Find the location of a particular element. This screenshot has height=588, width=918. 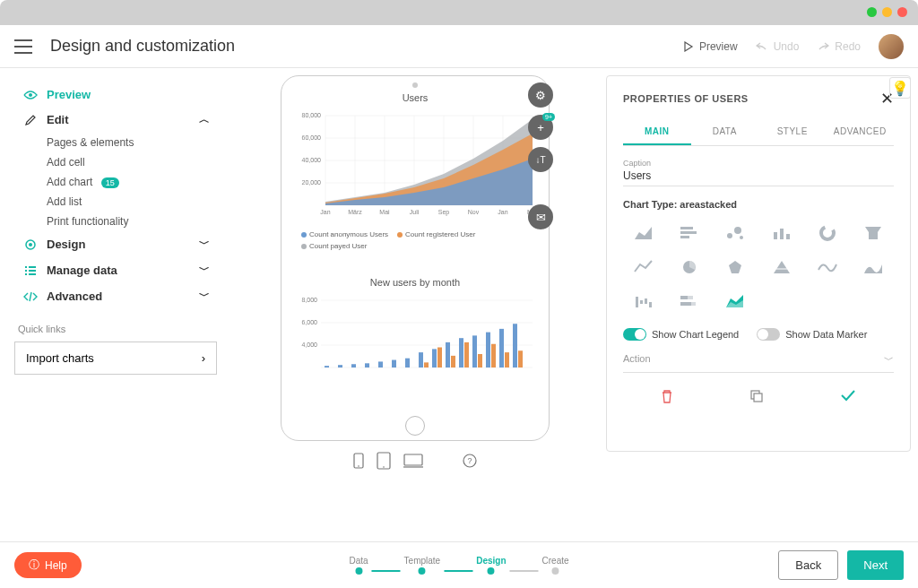

quicklinks-label: Quick links is located at coordinates (117, 329).